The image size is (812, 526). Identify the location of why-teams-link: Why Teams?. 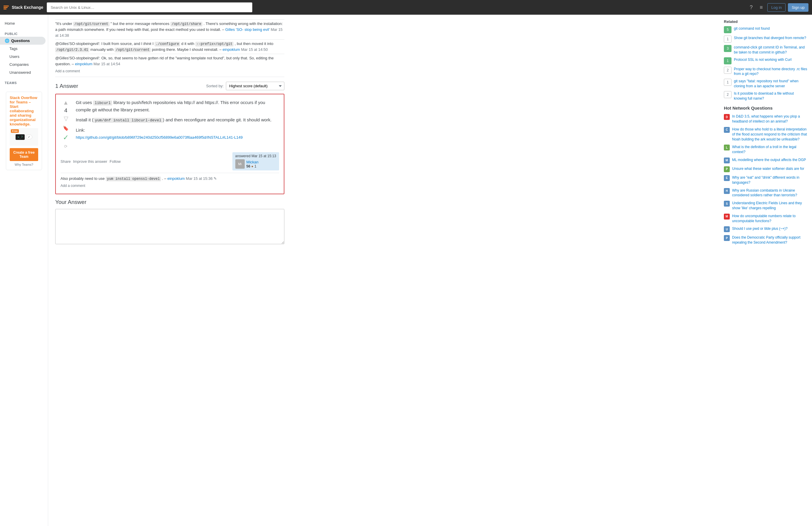
(24, 165).